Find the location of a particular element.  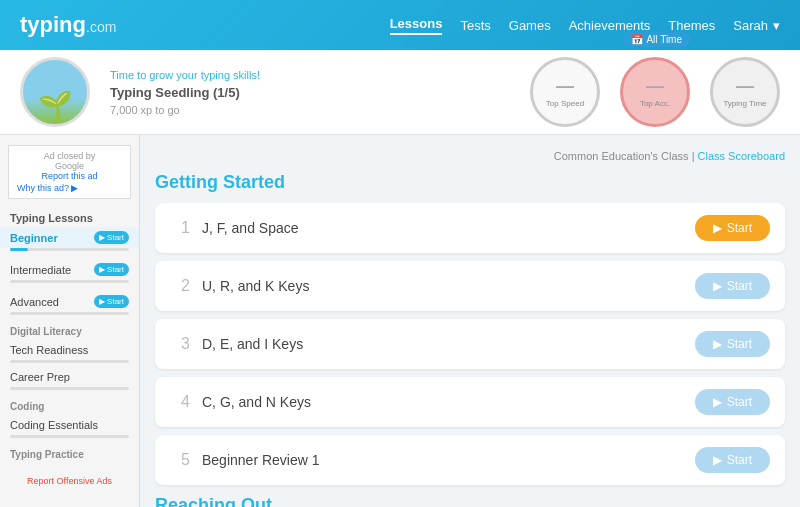

username-label: Sarah is located at coordinates (750, 26).